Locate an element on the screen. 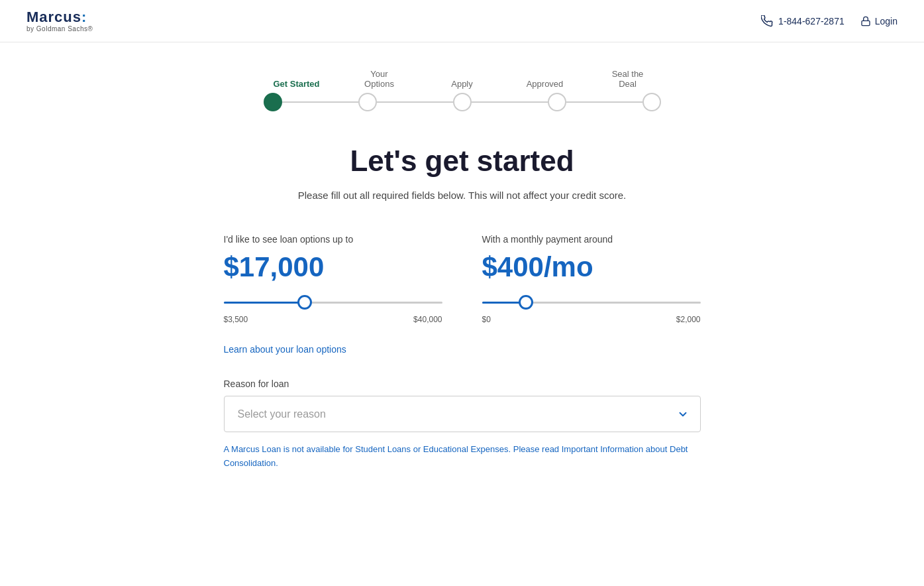 This screenshot has width=924, height=586. loan-amount-slider-fill is located at coordinates (264, 302).